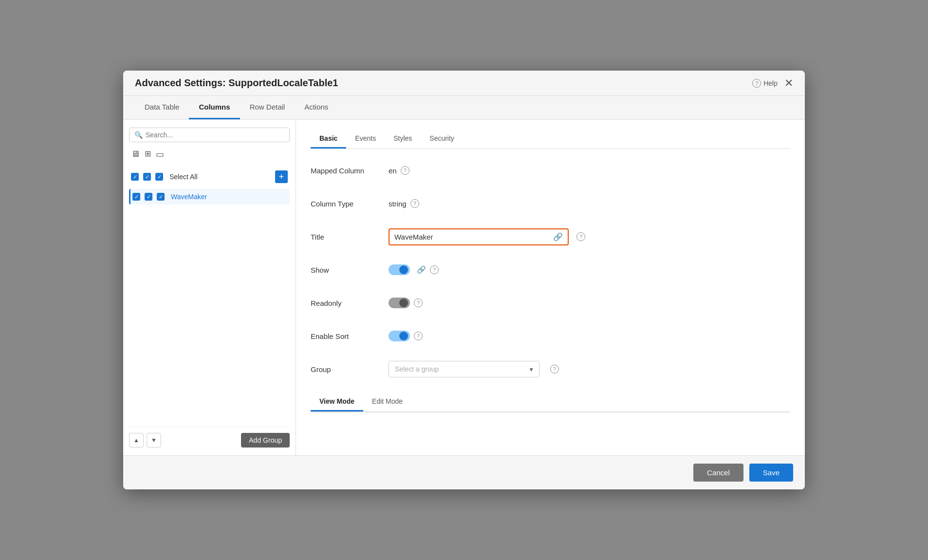 The image size is (928, 560). What do you see at coordinates (388, 402) in the screenshot?
I see `sub-tab-edit-mode: Edit Mode` at bounding box center [388, 402].